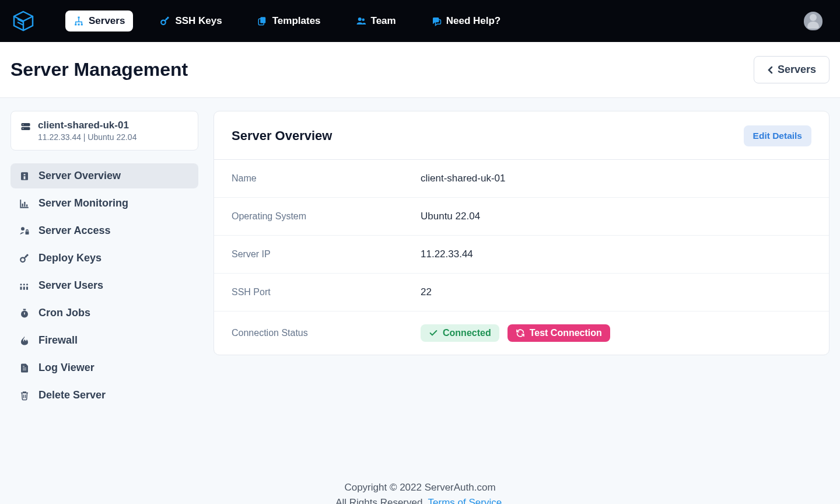  I want to click on sidebar-item-access: Server Access, so click(104, 231).